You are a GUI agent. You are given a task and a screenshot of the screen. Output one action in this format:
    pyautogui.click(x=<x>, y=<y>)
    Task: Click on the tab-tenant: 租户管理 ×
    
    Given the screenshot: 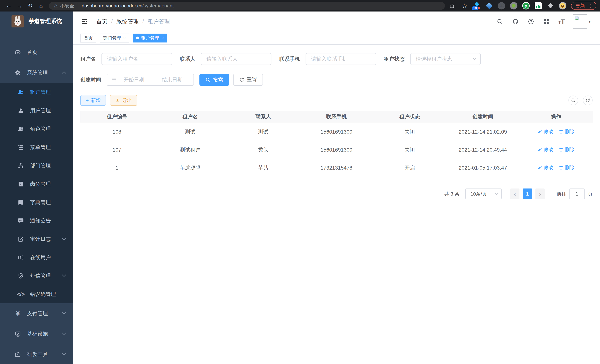 What is the action you would take?
    pyautogui.click(x=150, y=38)
    